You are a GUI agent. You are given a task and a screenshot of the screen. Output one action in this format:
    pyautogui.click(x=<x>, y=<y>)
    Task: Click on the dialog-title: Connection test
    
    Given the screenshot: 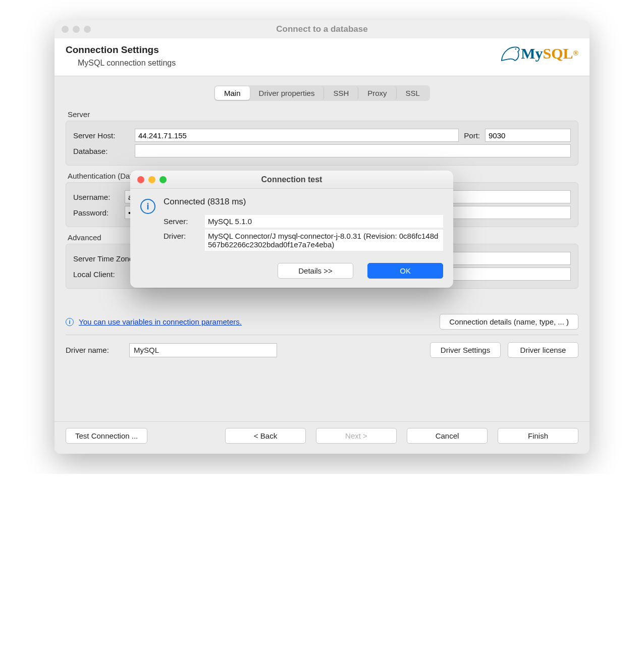 What is the action you would take?
    pyautogui.click(x=292, y=180)
    